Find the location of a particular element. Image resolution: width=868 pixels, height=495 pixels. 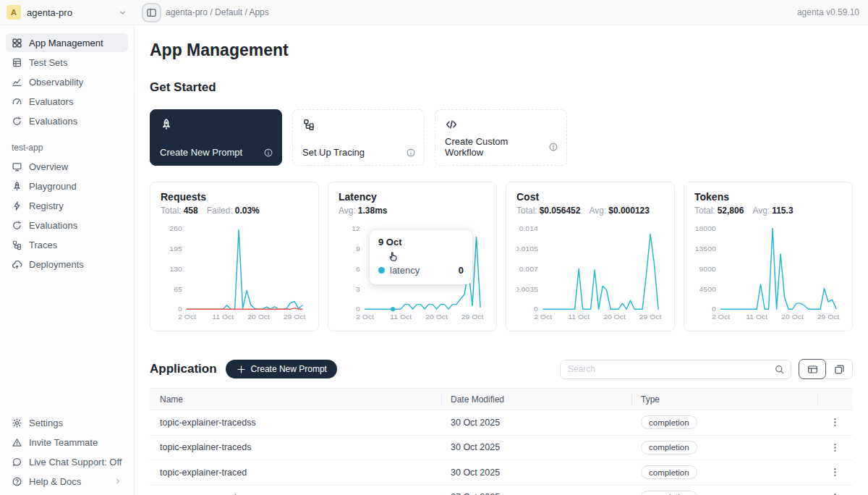

refresh-icon is located at coordinates (17, 122).